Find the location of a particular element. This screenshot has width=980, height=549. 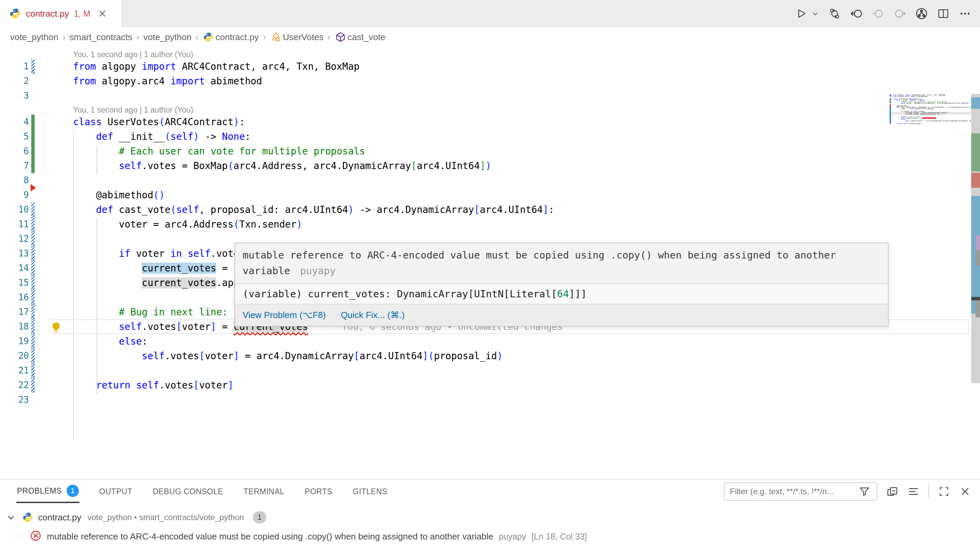

code-line-2: 2from algopy.arc4 import abimethod is located at coordinates (485, 81).